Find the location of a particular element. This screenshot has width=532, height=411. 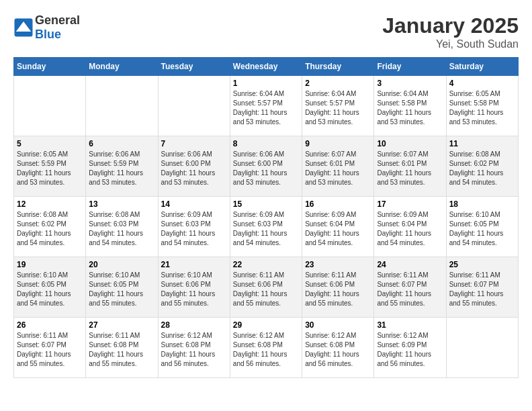

day-info-18: Sunrise: 6:10 AM Sunset: 6:05 PM Dayligh… is located at coordinates (482, 229).